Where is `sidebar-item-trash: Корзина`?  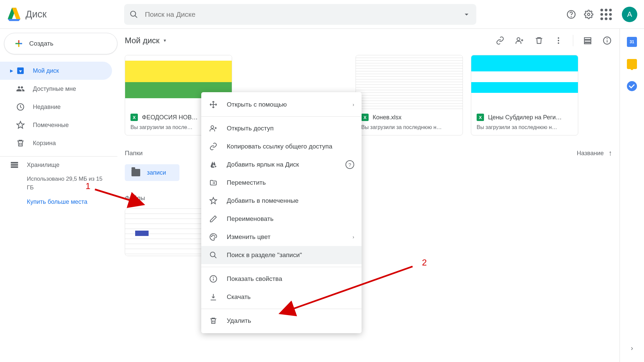
sidebar-item-trash: Корзина is located at coordinates (56, 143).